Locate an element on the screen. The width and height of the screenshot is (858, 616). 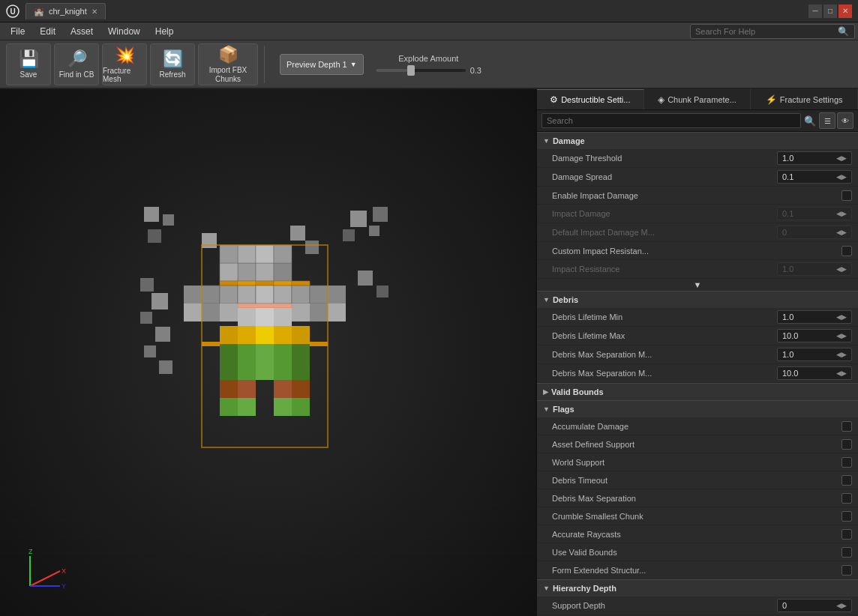
close-button: ✕ is located at coordinates (845, 11).